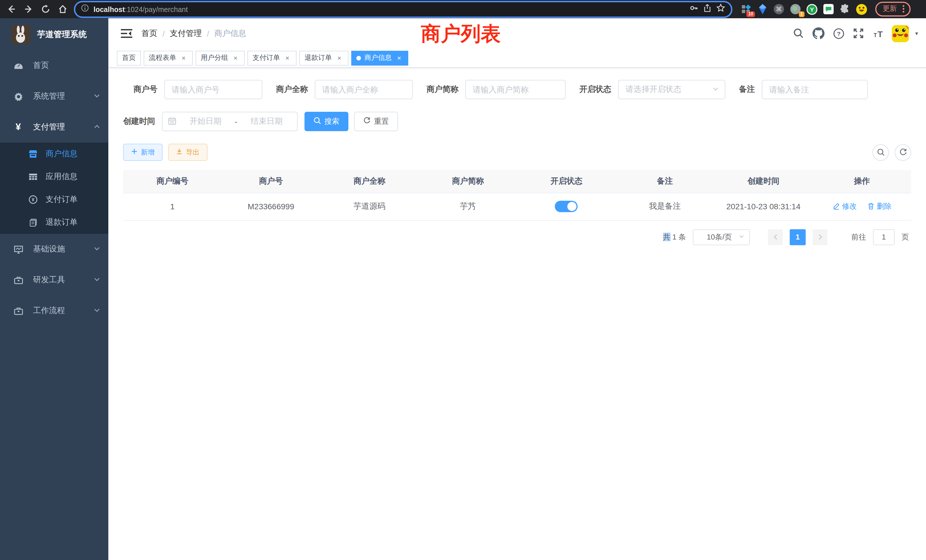  What do you see at coordinates (799, 33) in the screenshot?
I see `search-icon` at bounding box center [799, 33].